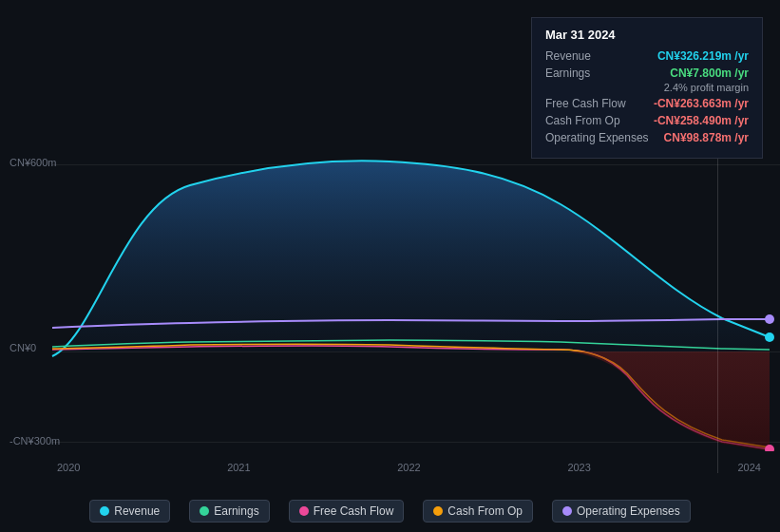 The image size is (780, 532). I want to click on tooltip-revenue-label: Revenue, so click(568, 56).